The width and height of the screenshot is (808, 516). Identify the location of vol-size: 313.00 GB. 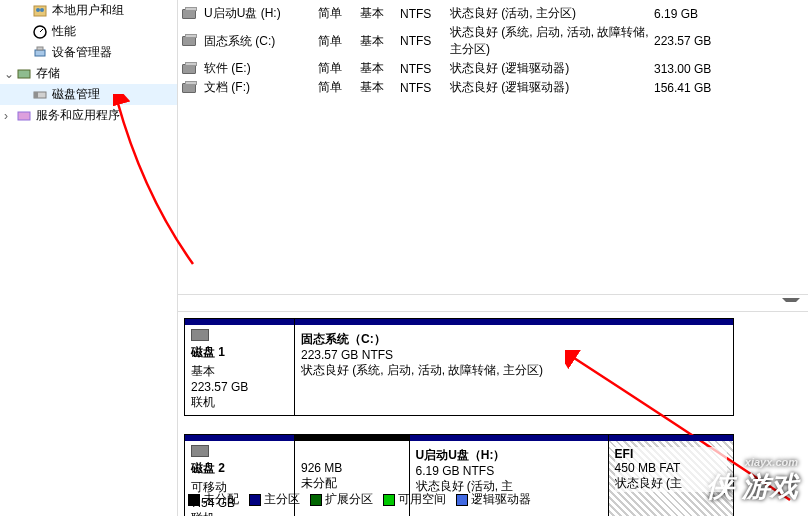
(689, 69).